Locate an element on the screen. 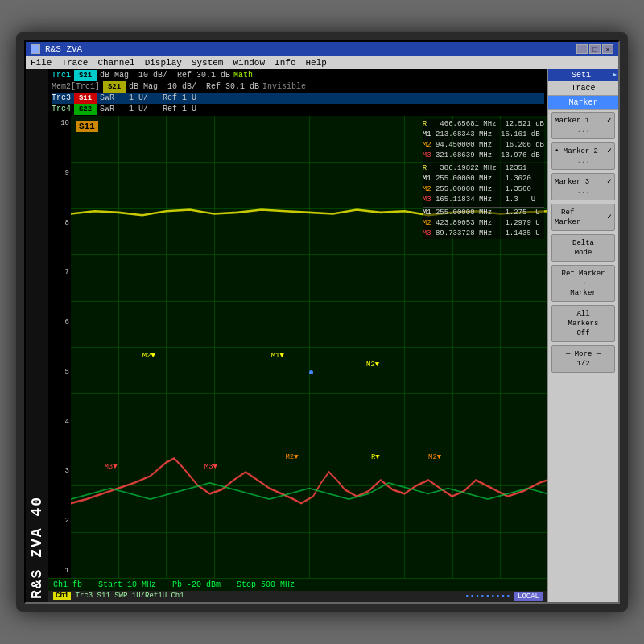  trace-row-4: Trc4 S22 SWR 1 U/ Ref 1 U is located at coordinates (298, 109).